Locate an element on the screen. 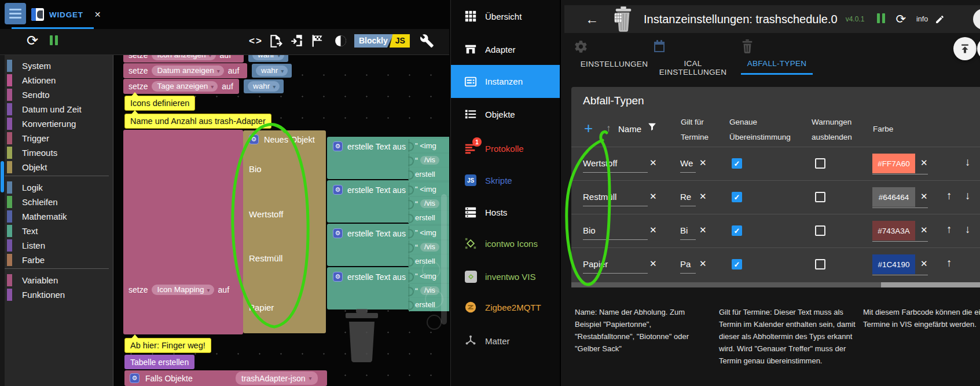  code-view-icon: <> is located at coordinates (256, 41).